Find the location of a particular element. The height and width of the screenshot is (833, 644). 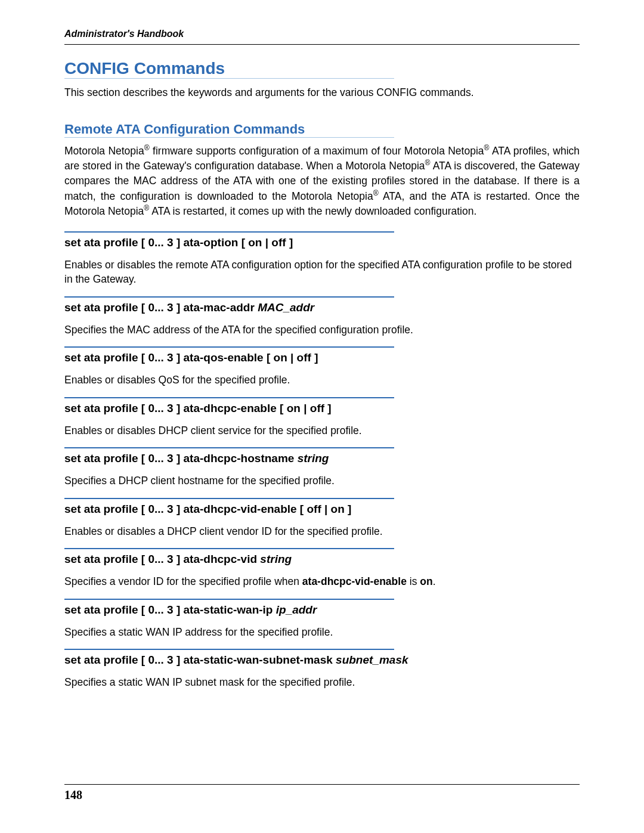

subsection-title: Remote ATA Configuration Commands is located at coordinates (229, 130).